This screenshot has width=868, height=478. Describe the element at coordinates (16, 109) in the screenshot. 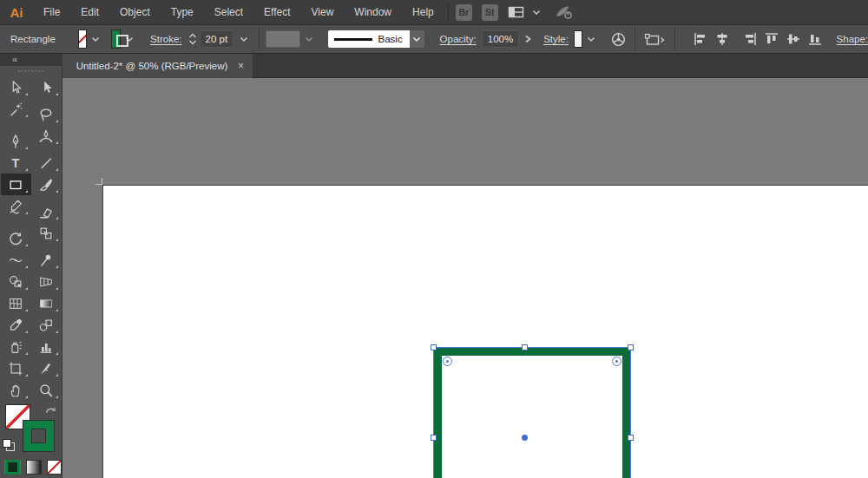

I see `magic-wand-tool` at that location.